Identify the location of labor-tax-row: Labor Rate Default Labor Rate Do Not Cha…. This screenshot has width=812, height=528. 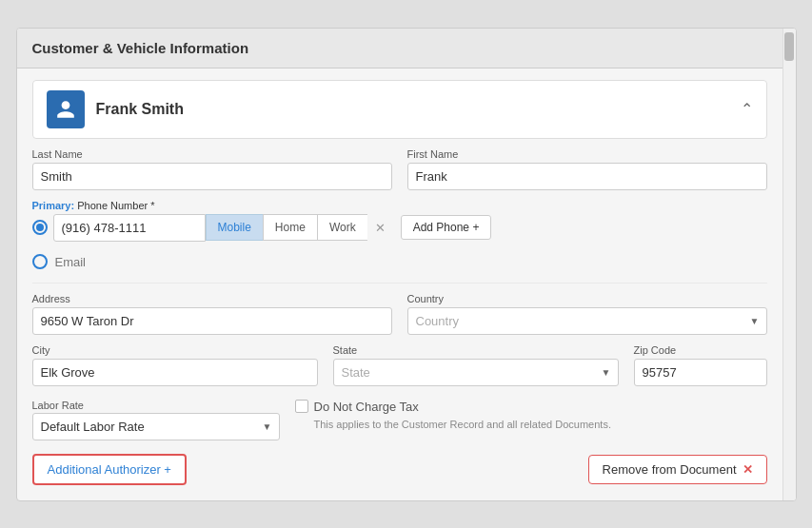
(400, 419).